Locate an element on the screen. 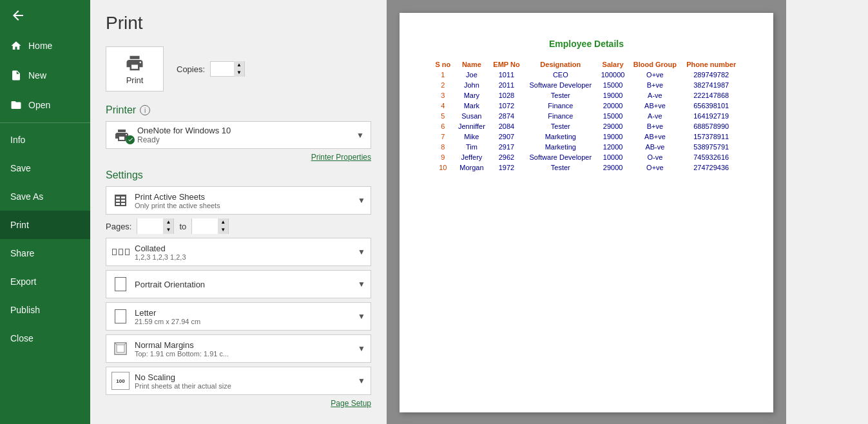 The height and width of the screenshot is (424, 868). sidebar-info-label: Info is located at coordinates (18, 140).